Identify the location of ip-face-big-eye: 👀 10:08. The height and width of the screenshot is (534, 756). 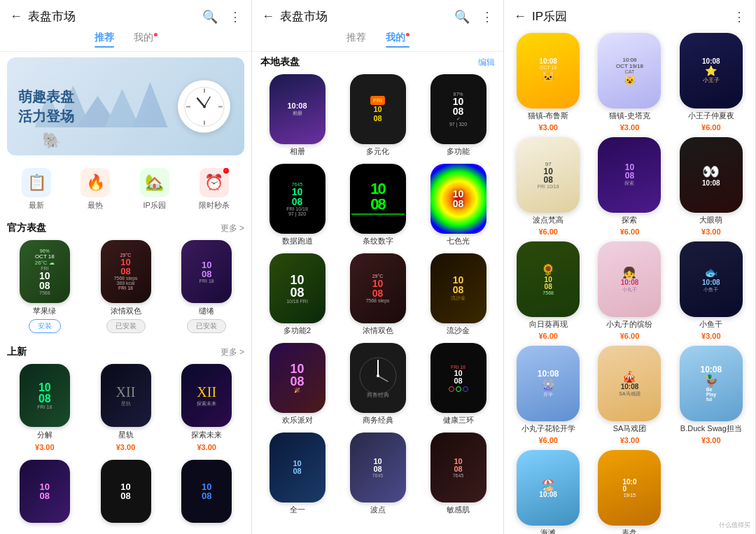
(711, 175).